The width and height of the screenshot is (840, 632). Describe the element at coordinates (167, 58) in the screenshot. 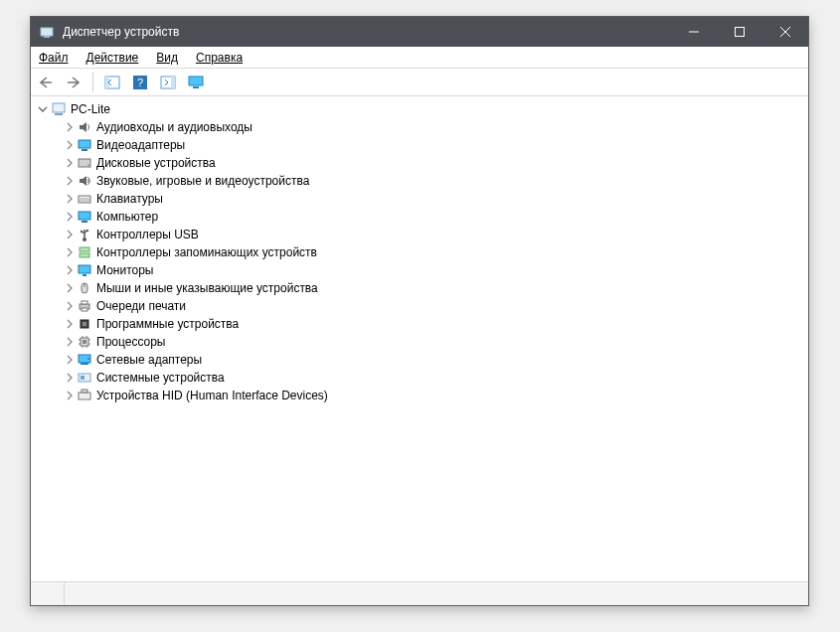

I see `menu-view: Вид` at that location.